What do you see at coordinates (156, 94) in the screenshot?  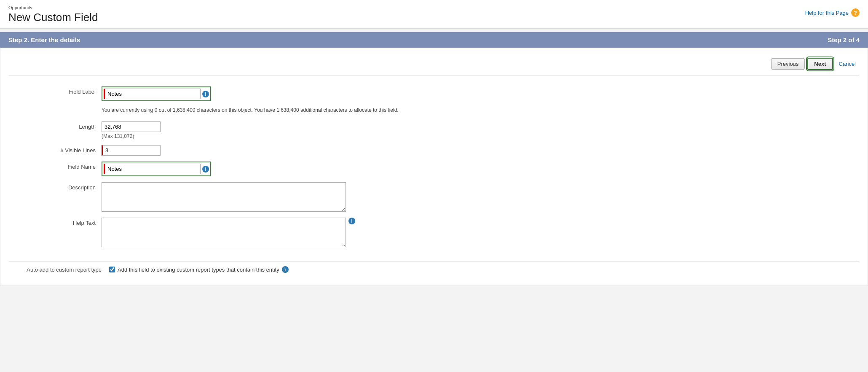 I see `field-label-outline: i` at bounding box center [156, 94].